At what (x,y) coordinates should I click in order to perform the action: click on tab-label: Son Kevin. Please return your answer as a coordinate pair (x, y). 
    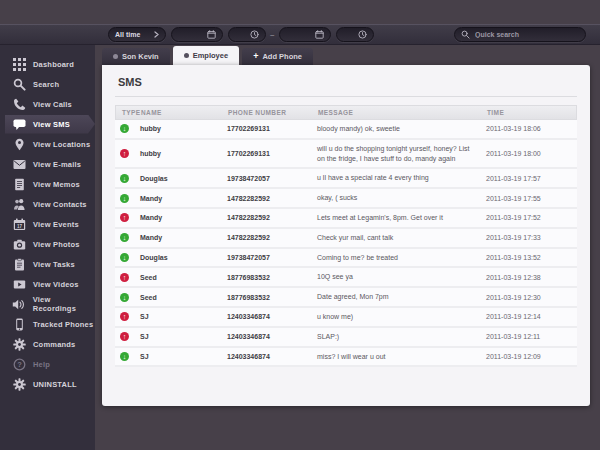
    Looking at the image, I should click on (140, 56).